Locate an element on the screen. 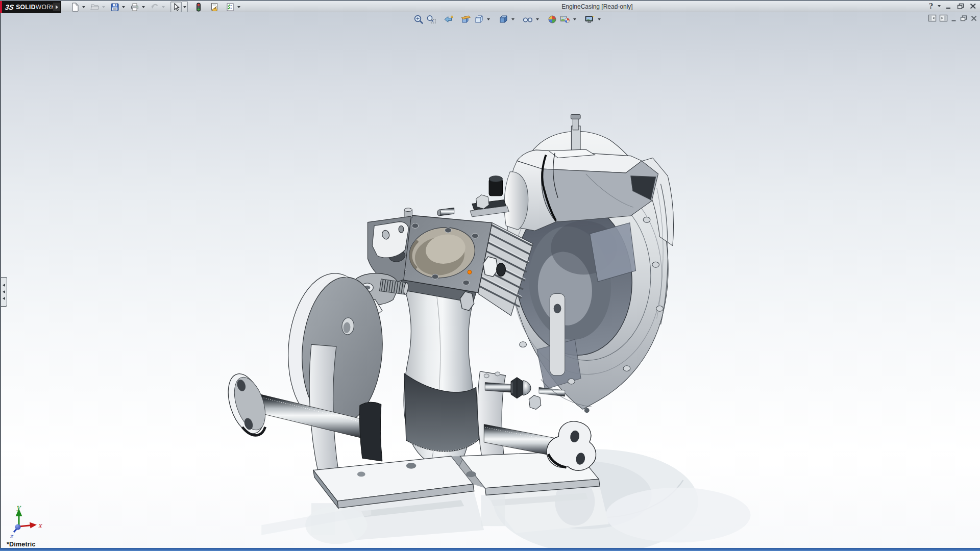  print-dropdown-caret is located at coordinates (143, 7).